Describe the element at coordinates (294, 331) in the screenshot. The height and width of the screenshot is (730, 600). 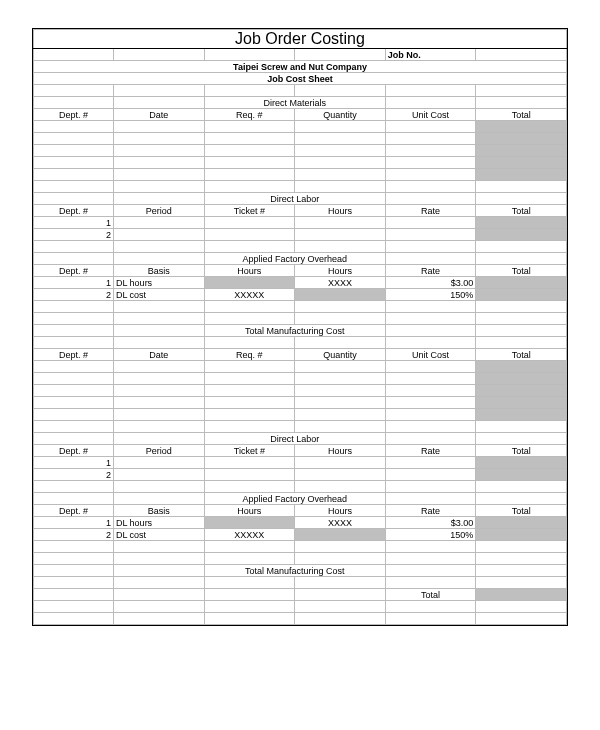
I see `total-mfg-cost: Total Manufacturing Cost` at that location.